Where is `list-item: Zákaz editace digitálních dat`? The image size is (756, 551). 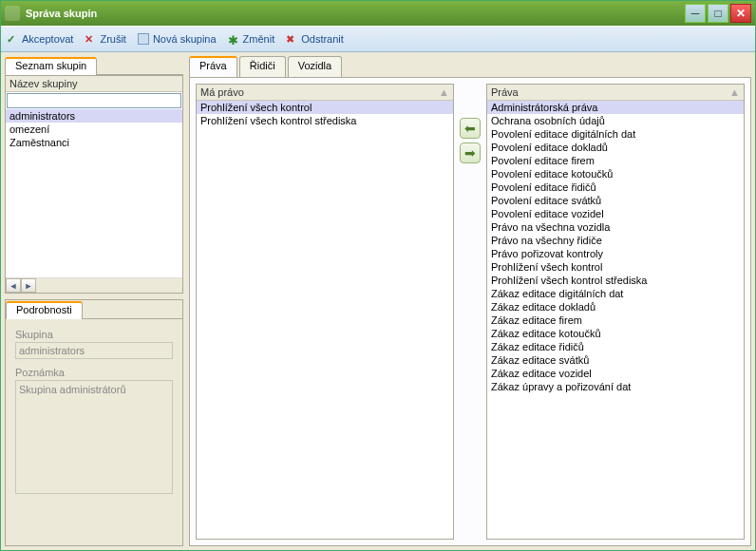 list-item: Zákaz editace digitálních dat is located at coordinates (615, 294).